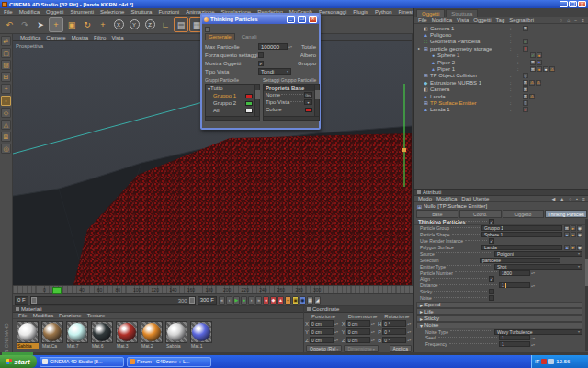 This screenshot has height=368, width=588. Describe the element at coordinates (77, 335) in the screenshot. I see `material-thumbnail: Mat.7` at that location.